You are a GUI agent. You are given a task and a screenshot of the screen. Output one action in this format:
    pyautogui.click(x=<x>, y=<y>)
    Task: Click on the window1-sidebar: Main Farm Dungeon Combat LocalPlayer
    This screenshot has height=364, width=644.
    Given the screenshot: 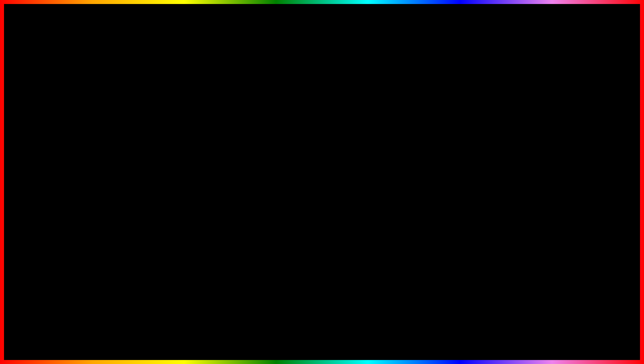 What is the action you would take?
    pyautogui.click(x=148, y=149)
    